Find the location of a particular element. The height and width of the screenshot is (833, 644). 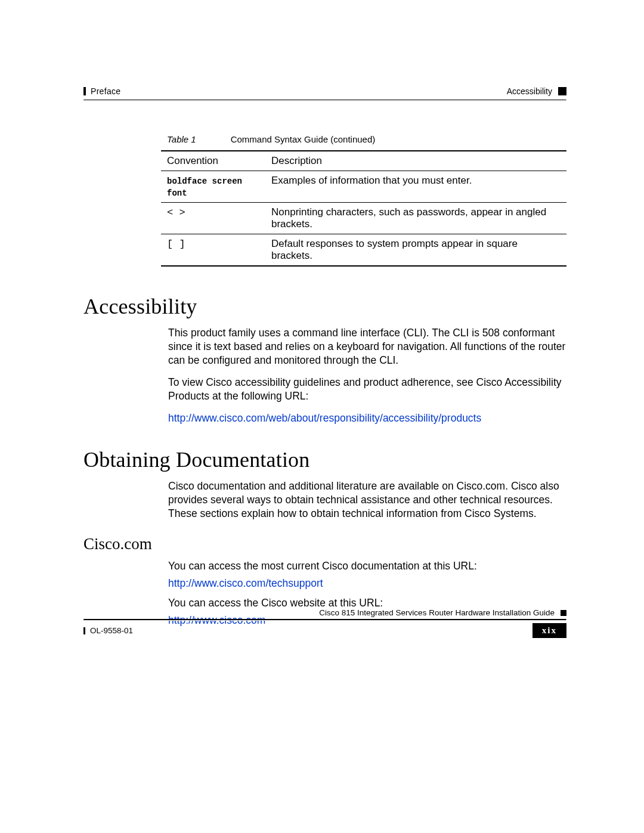

header-square-icon is located at coordinates (562, 91).